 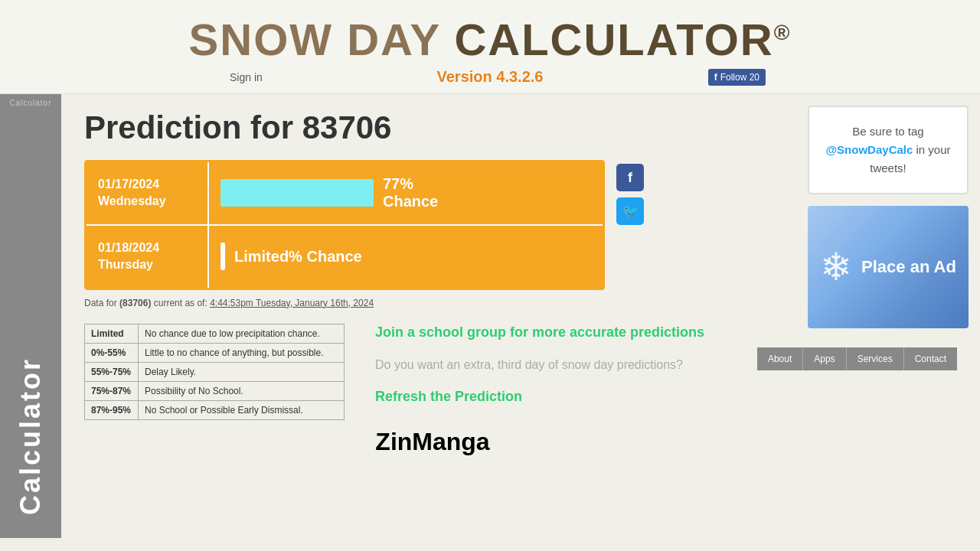 What do you see at coordinates (780, 359) in the screenshot?
I see `footer-nav-about: About` at bounding box center [780, 359].